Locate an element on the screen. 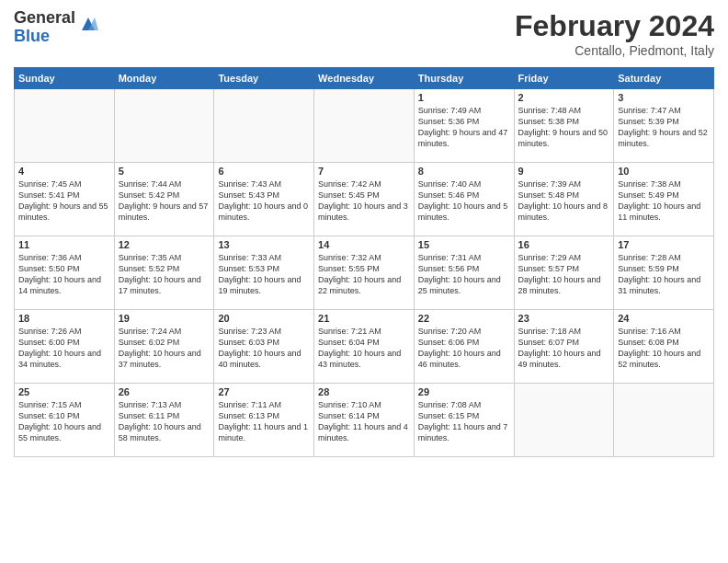 The width and height of the screenshot is (728, 563). col-sunday: Sunday is located at coordinates (64, 79).